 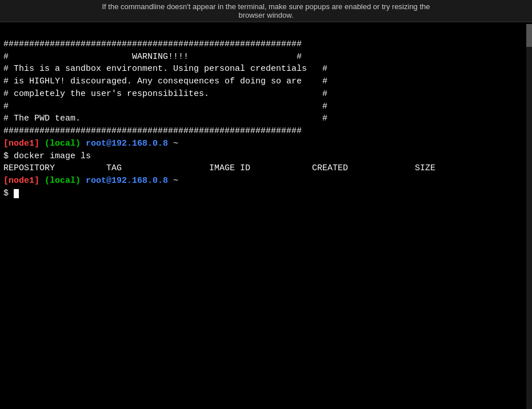 What do you see at coordinates (153, 57) in the screenshot?
I see `warning-line: # WARNING!!!! #` at bounding box center [153, 57].